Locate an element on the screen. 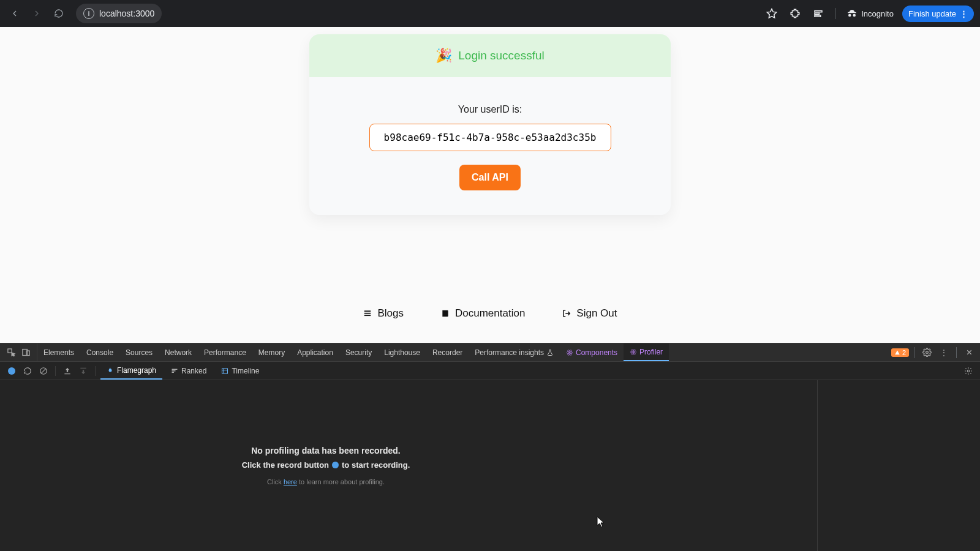  tab-network: Network is located at coordinates (178, 353).